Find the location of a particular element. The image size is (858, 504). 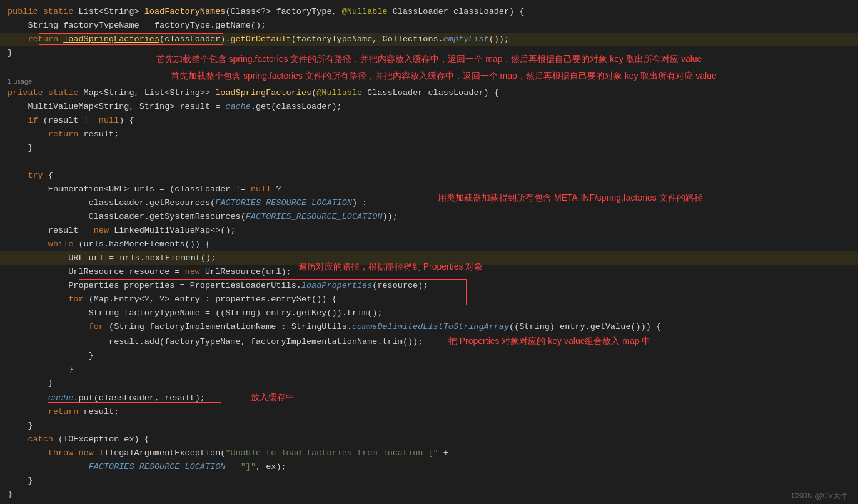

line-text: while (urls.hasMoreElements()) { is located at coordinates (429, 244).